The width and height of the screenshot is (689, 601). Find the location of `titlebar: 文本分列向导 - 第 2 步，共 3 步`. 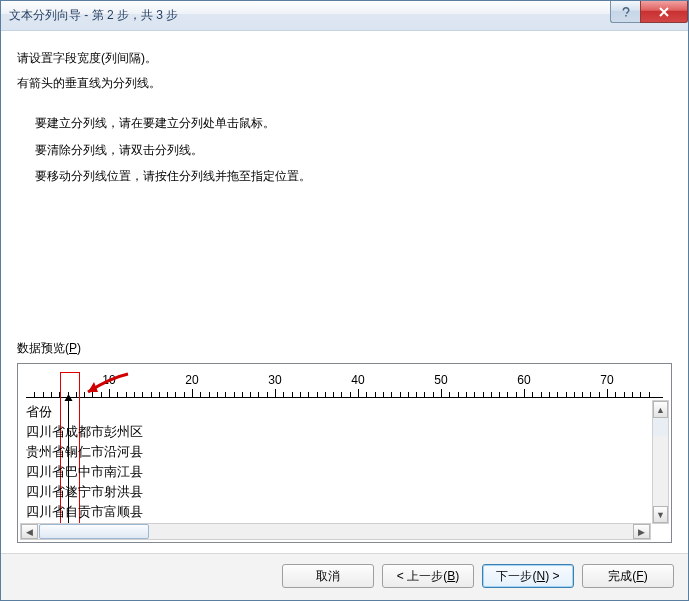

titlebar: 文本分列向导 - 第 2 步，共 3 步 is located at coordinates (344, 16).